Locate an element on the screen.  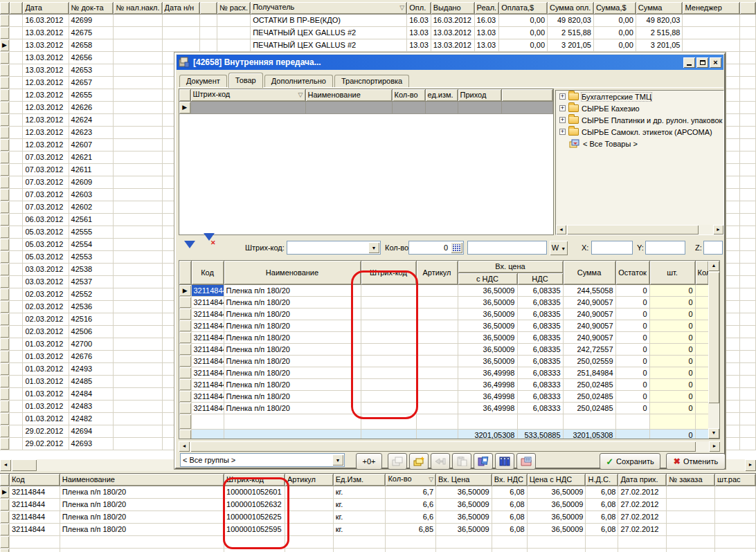
col-barcode: Штрих-код is located at coordinates (388, 273).